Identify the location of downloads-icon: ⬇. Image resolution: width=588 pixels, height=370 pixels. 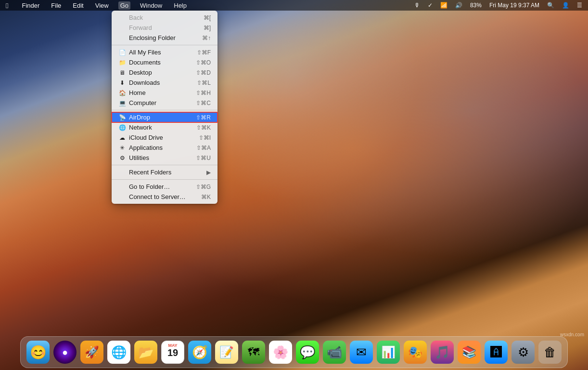
(122, 83).